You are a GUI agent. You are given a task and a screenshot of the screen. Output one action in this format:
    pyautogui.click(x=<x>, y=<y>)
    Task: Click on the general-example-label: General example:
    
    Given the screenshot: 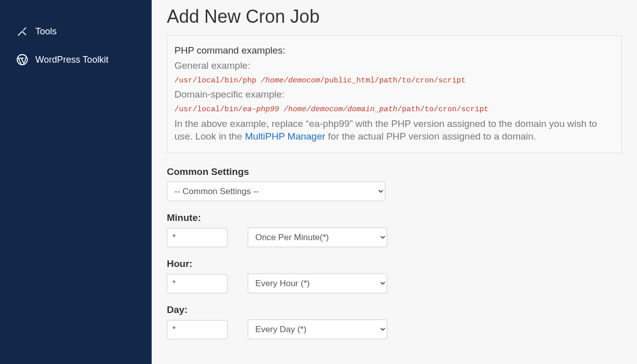 What is the action you would take?
    pyautogui.click(x=394, y=66)
    